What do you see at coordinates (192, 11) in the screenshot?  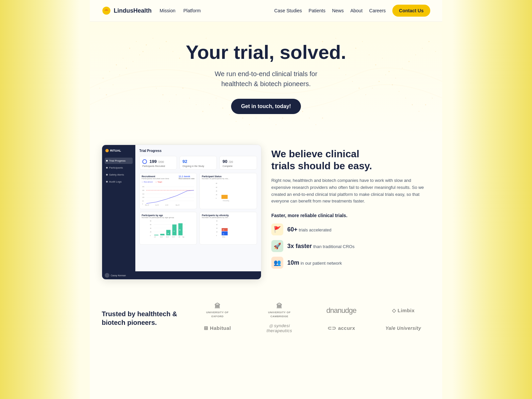 I see `nav-platform: Platform` at bounding box center [192, 11].